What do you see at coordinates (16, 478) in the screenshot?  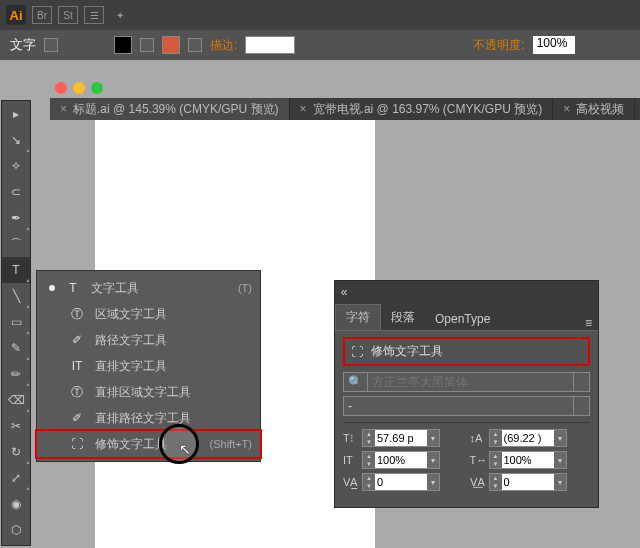 I see `scale-tool: ⤢` at bounding box center [16, 478].